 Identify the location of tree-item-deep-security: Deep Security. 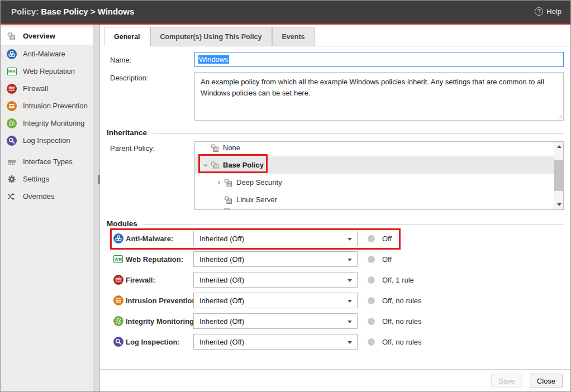
(374, 182).